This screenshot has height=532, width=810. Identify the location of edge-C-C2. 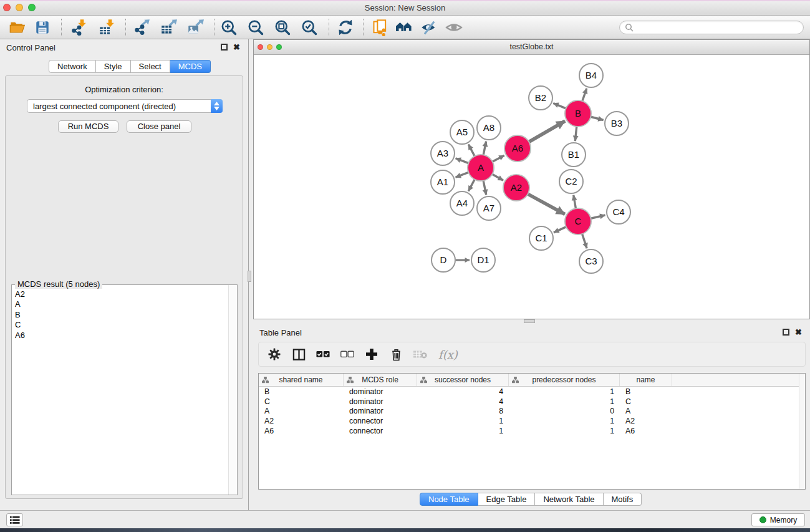
(575, 203).